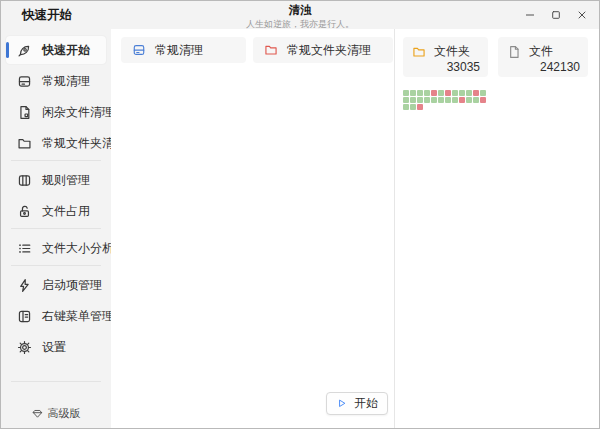 This screenshot has width=600, height=429. Describe the element at coordinates (38, 414) in the screenshot. I see `gem-icon` at that location.